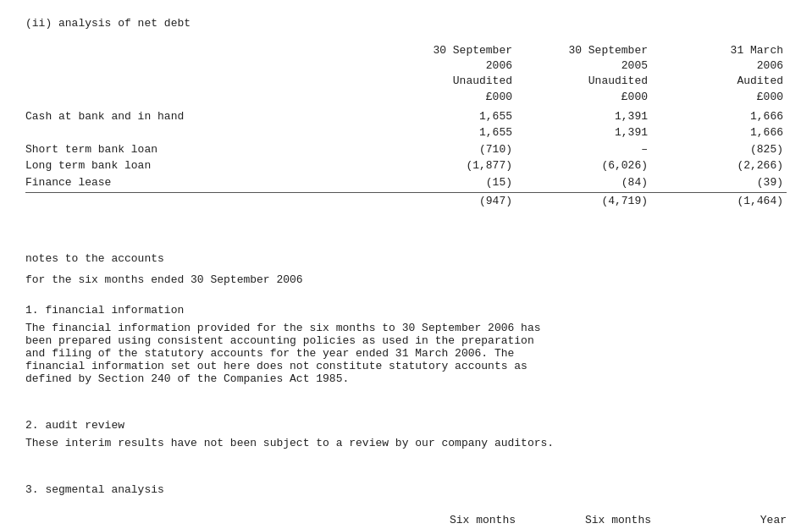 This screenshot has width=812, height=529. Describe the element at coordinates (406, 74) in the screenshot. I see `column-headers: 30 September 2006 Unaudited £000 30 Sept…` at that location.